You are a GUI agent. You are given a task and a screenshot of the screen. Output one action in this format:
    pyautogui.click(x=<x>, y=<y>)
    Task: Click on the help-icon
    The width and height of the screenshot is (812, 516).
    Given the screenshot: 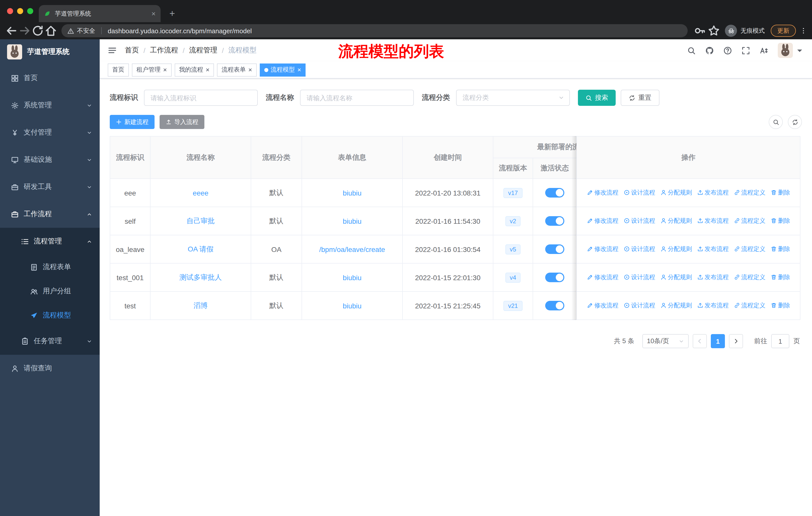 What is the action you would take?
    pyautogui.click(x=728, y=51)
    